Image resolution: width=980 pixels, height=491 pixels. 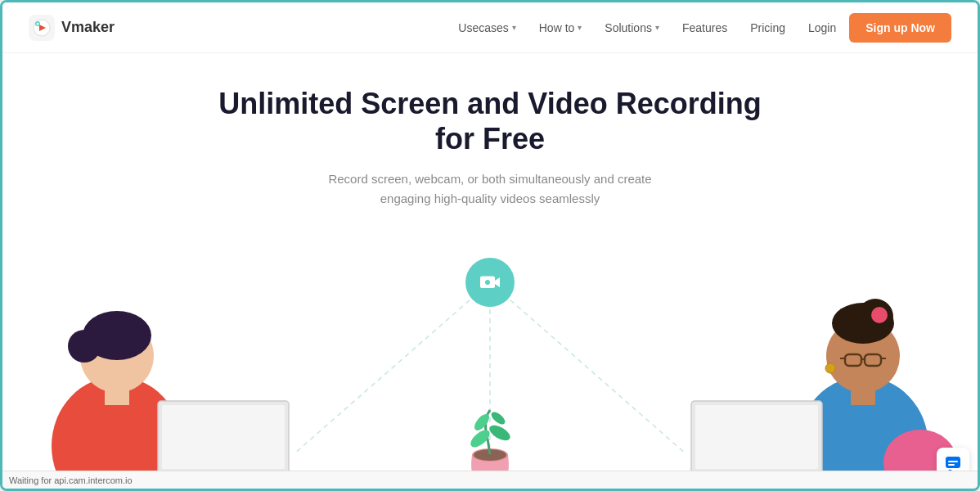 What do you see at coordinates (490, 282) in the screenshot?
I see `camera-icon` at bounding box center [490, 282].